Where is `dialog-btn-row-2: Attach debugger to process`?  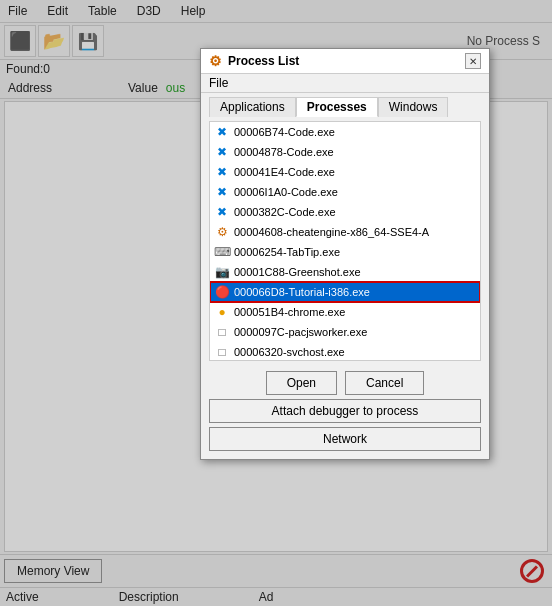
dialog-btn-row-2: Attach debugger to process is located at coordinates (345, 411).